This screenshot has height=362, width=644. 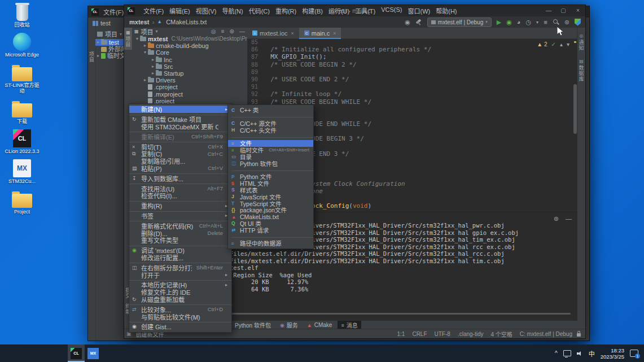 What do you see at coordinates (556, 22) in the screenshot?
I see `search-icon` at bounding box center [556, 22].